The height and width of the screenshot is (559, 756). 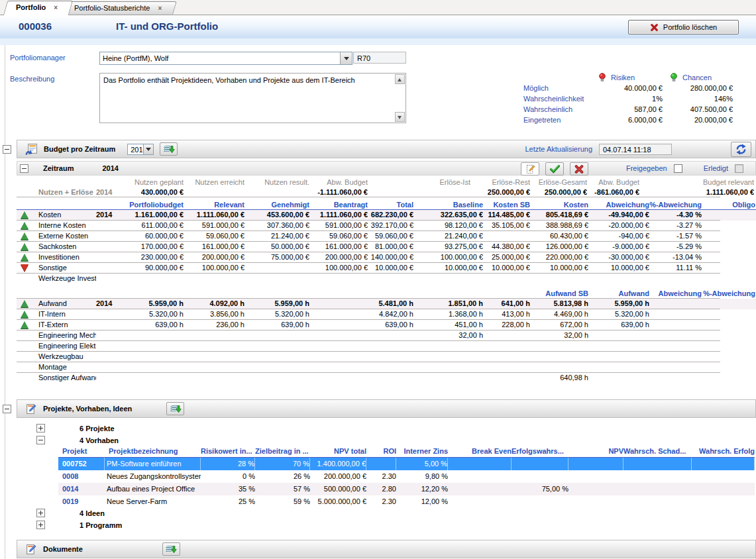 What do you see at coordinates (676, 236) in the screenshot?
I see `value-cell: -1.57 %` at bounding box center [676, 236].